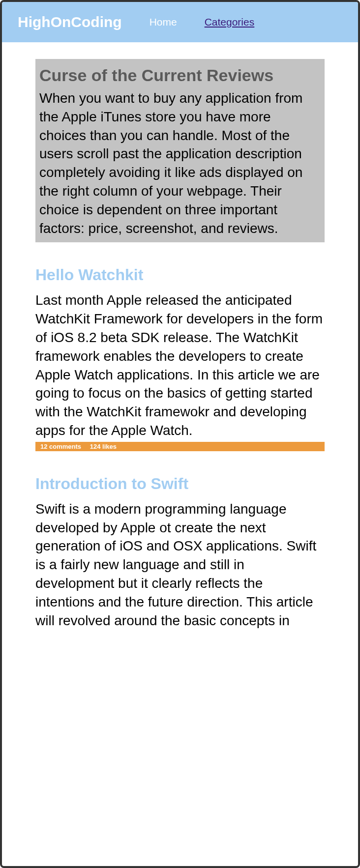 This screenshot has height=868, width=360. I want to click on post-title: Introduction to Swift, so click(180, 484).